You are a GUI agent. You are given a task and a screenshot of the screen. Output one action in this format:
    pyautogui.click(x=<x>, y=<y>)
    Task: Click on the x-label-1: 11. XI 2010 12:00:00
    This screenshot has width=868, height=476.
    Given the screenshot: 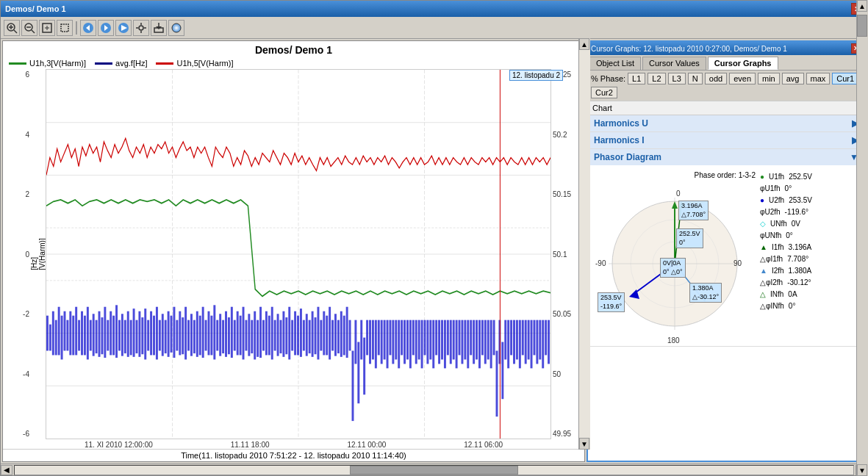 What is the action you would take?
    pyautogui.click(x=119, y=445)
    